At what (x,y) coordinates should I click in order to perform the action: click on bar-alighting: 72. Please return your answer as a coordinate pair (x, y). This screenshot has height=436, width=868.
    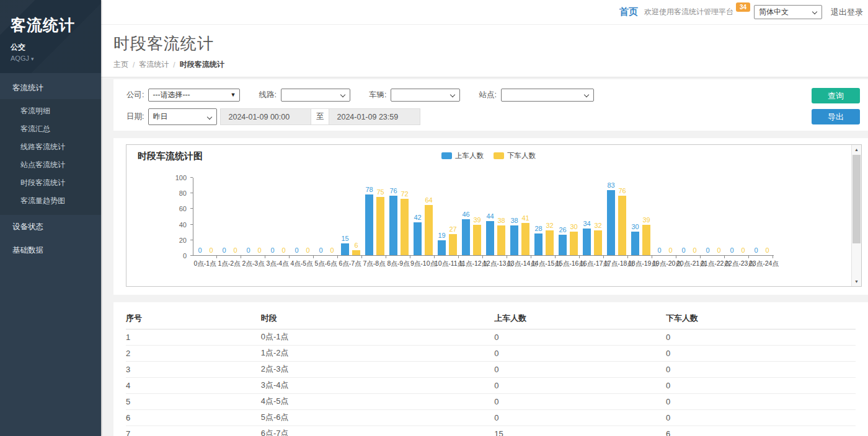
    Looking at the image, I should click on (404, 227).